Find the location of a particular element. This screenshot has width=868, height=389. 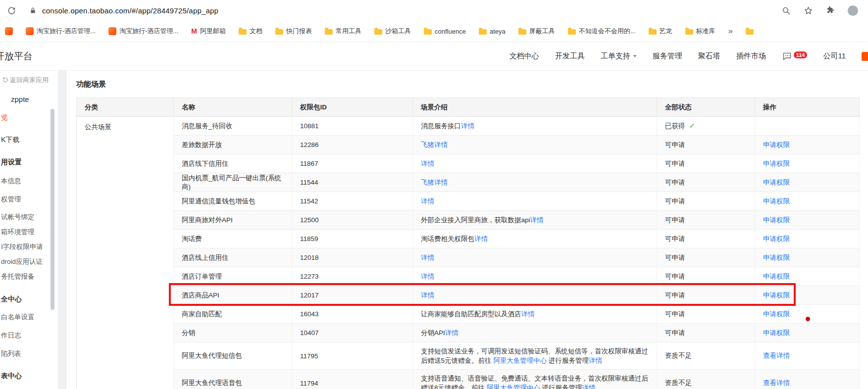

bookmark-item: 艺龙 is located at coordinates (661, 31).